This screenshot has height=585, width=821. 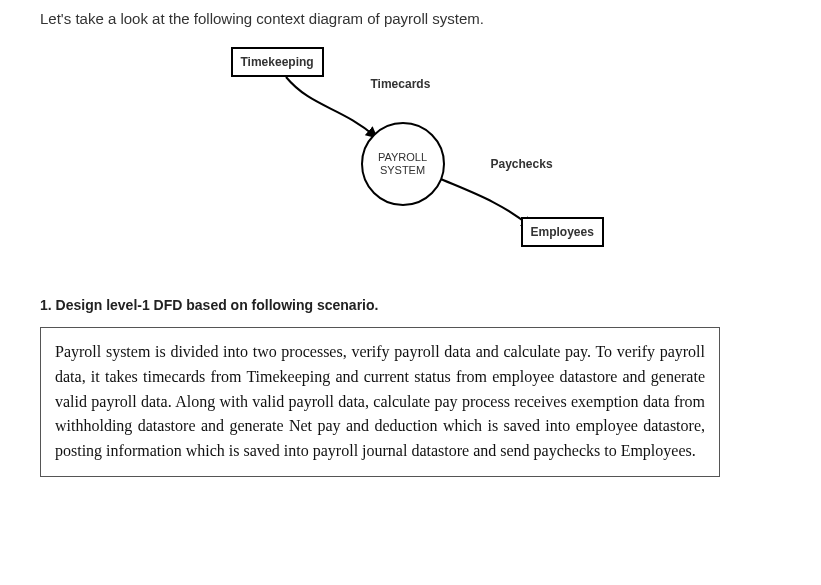 What do you see at coordinates (403, 164) in the screenshot?
I see `process-payroll-system: PAYROLLSYSTEM` at bounding box center [403, 164].